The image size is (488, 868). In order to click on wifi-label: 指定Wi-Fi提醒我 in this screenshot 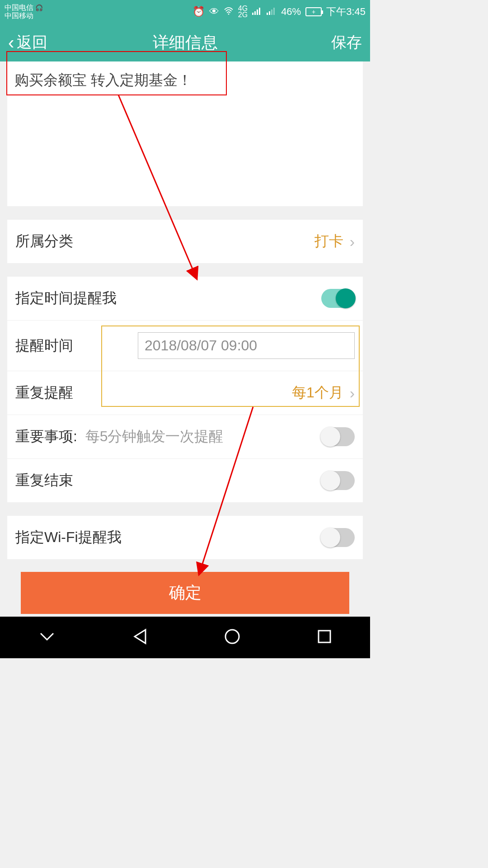, I will do `click(69, 538)`.